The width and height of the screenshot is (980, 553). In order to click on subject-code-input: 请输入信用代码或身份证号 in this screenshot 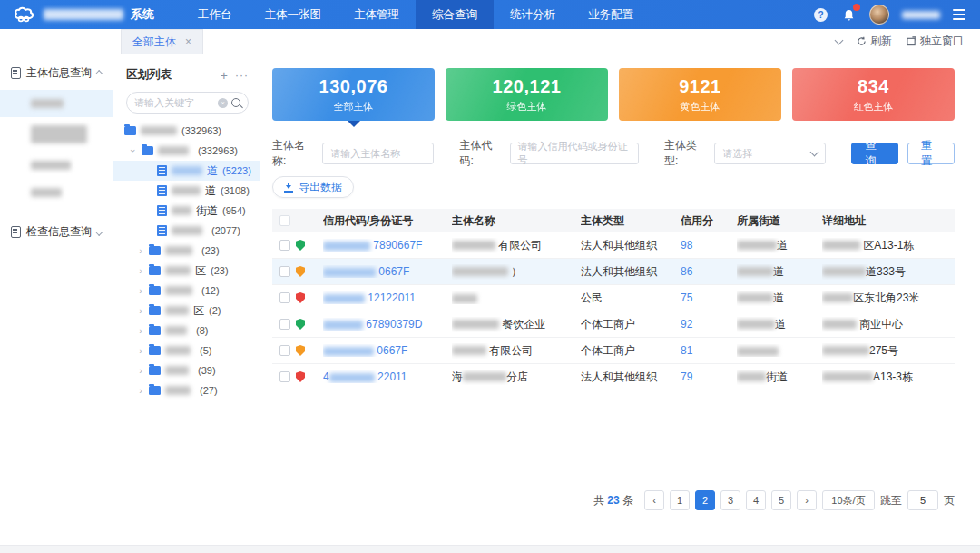, I will do `click(574, 153)`.